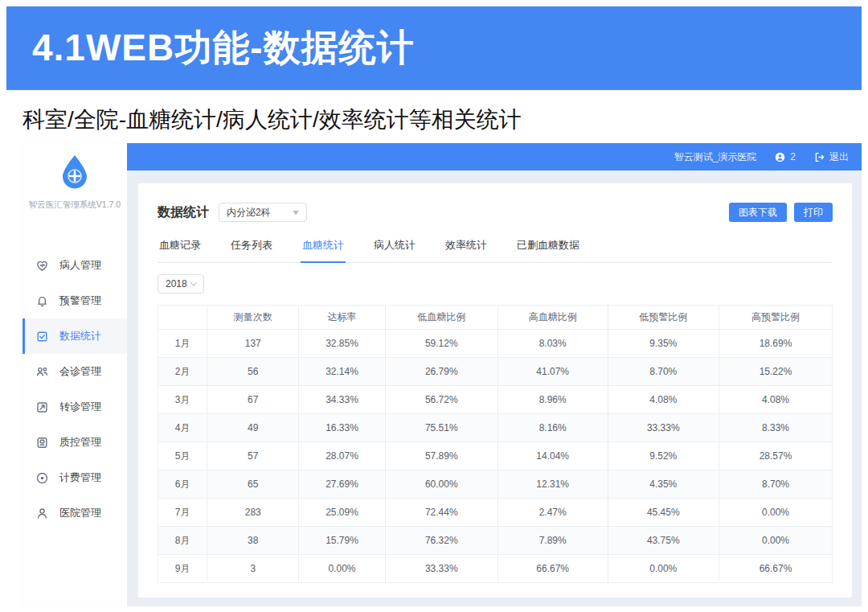 Image resolution: width=868 pixels, height=612 pixels. Describe the element at coordinates (253, 569) in the screenshot. I see `value-cell: 3` at that location.